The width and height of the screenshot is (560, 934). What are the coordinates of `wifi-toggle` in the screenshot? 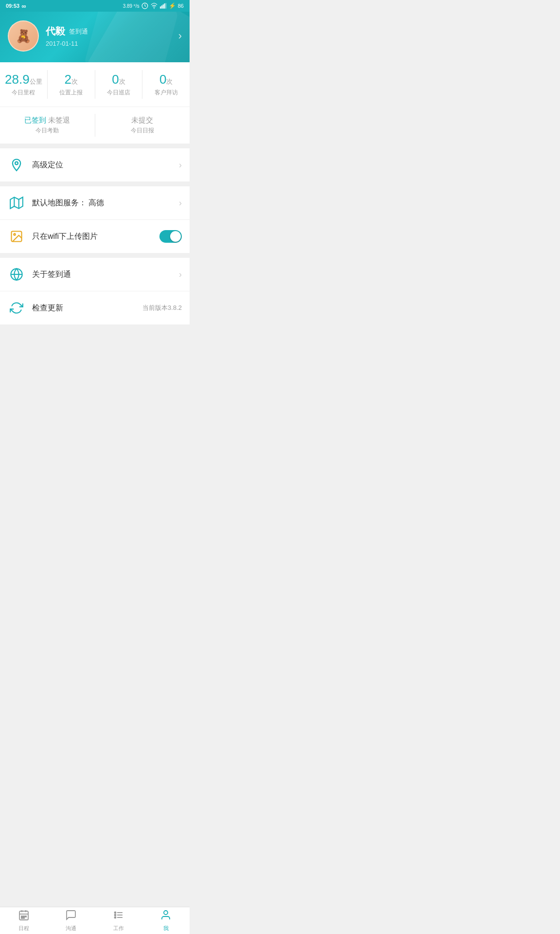 It's located at (171, 236).